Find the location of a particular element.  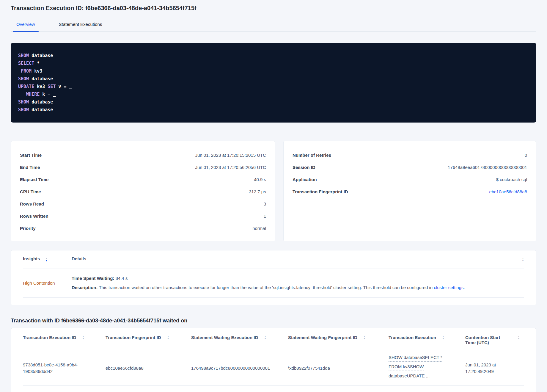

time-spent-waiting-value: 34.4 s is located at coordinates (122, 278).